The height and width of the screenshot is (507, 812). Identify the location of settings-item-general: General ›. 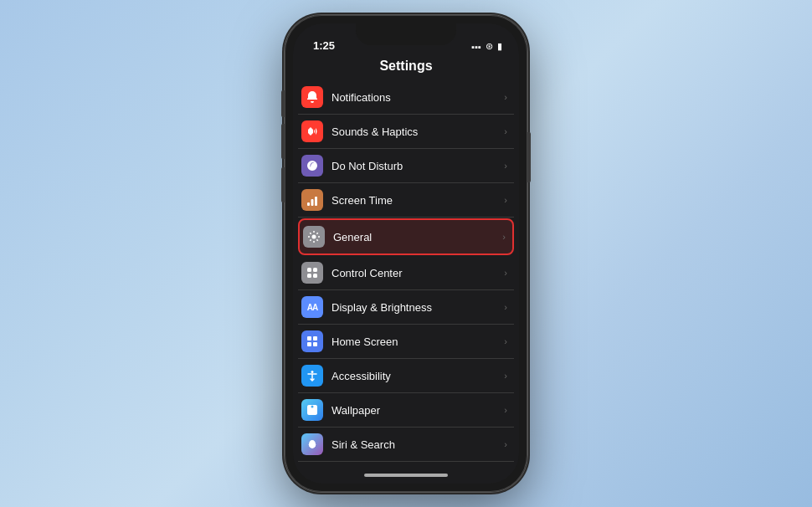
(406, 237).